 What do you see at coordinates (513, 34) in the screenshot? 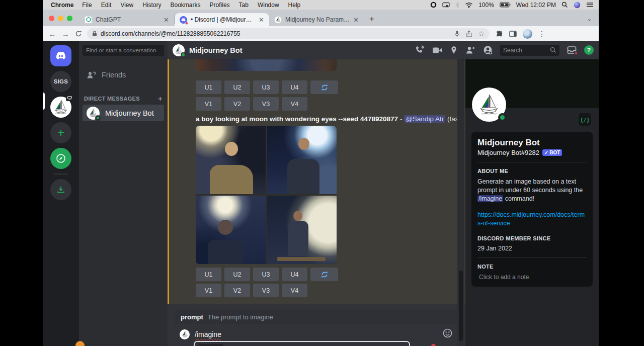
I see `reading-list-sidebar-icon` at bounding box center [513, 34].